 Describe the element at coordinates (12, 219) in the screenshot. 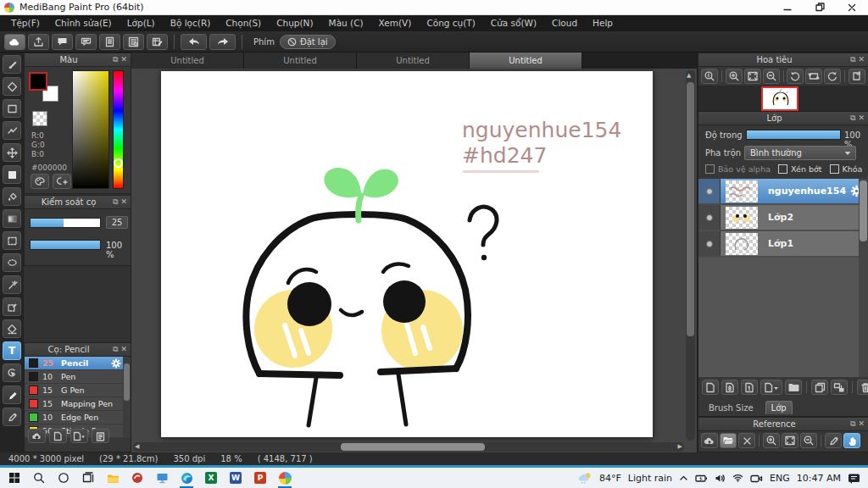

I see `gradient-tool` at that location.